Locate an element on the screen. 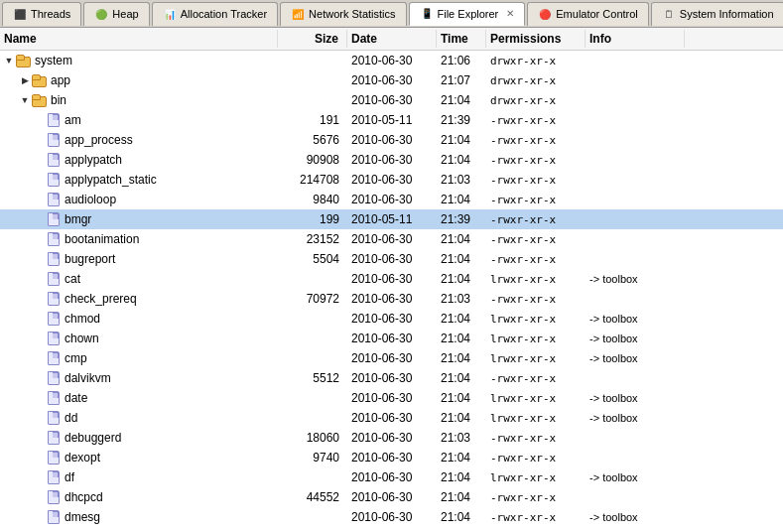  cell-permissions: -rwxr-xr-x is located at coordinates (536, 379).